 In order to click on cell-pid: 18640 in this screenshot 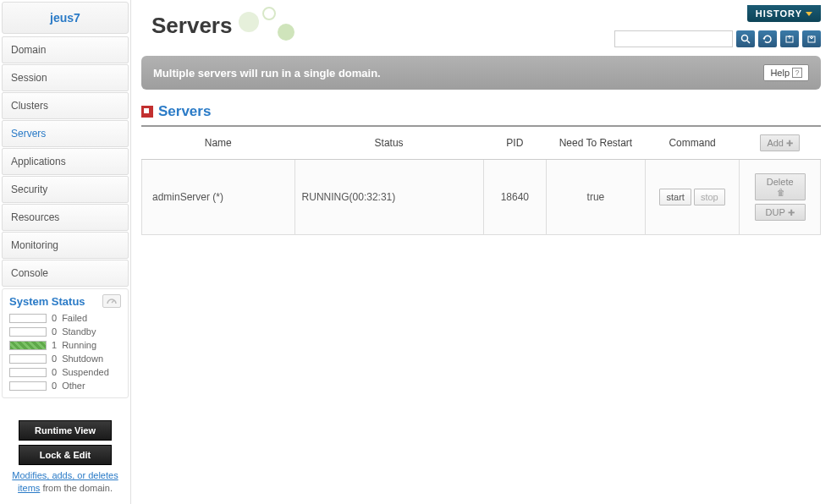, I will do `click(515, 198)`.